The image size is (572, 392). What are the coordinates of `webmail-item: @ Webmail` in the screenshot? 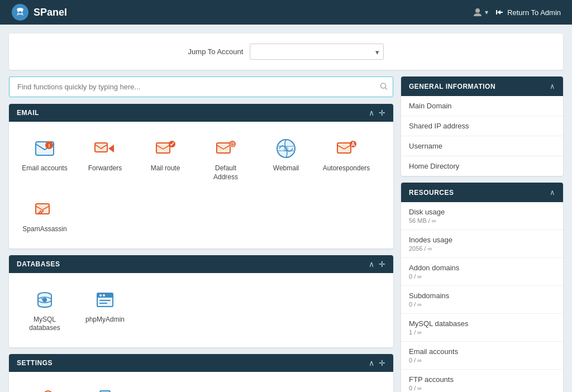 It's located at (286, 159).